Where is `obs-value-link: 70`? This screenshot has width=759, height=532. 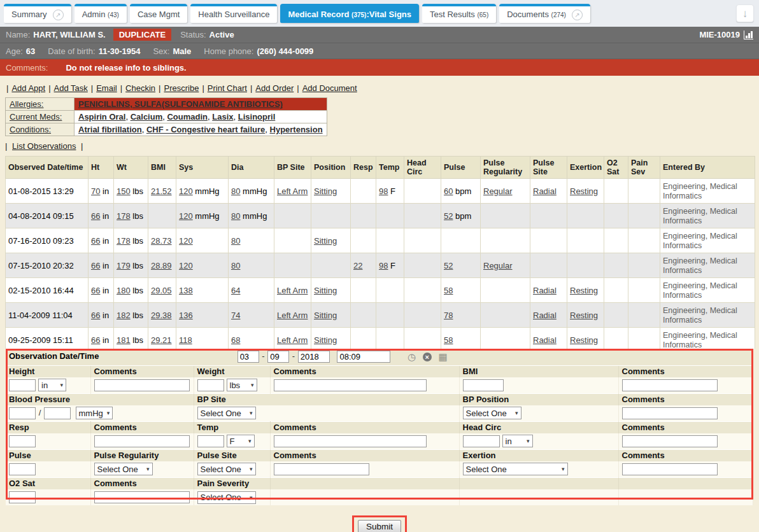
obs-value-link: 70 is located at coordinates (96, 191).